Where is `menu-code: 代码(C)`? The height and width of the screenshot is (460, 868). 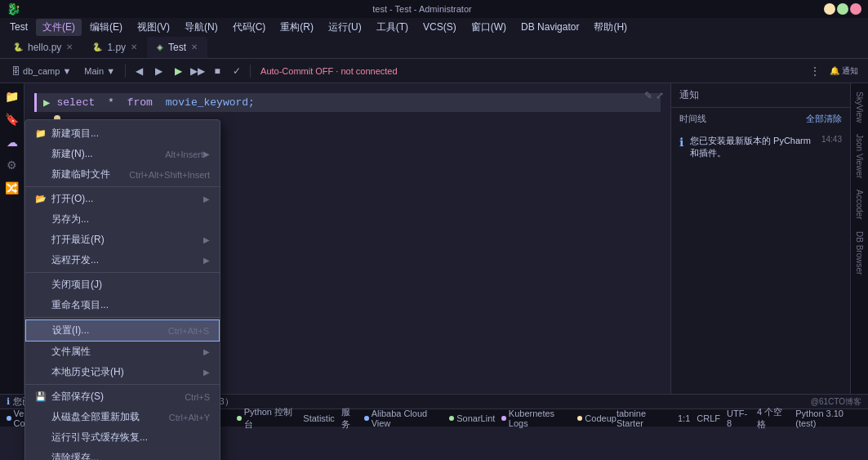
menu-code: 代码(C) is located at coordinates (250, 28).